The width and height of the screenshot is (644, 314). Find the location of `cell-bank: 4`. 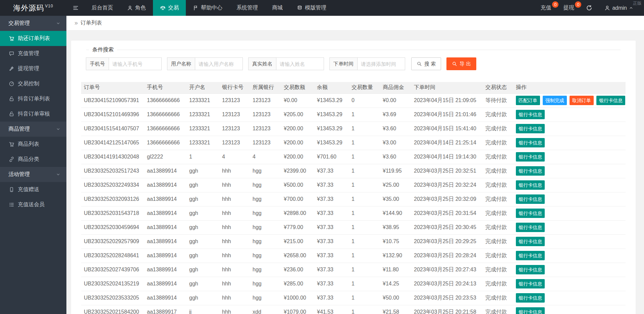

cell-bank: 4 is located at coordinates (266, 157).